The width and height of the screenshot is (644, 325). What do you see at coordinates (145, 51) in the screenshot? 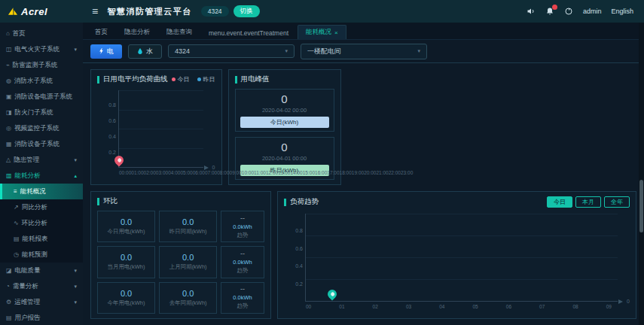
I see `water-toggle-button: 水` at bounding box center [145, 51].